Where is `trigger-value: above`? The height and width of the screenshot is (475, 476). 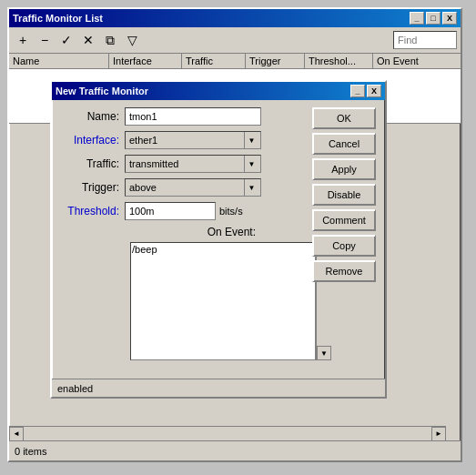 trigger-value: above is located at coordinates (186, 187).